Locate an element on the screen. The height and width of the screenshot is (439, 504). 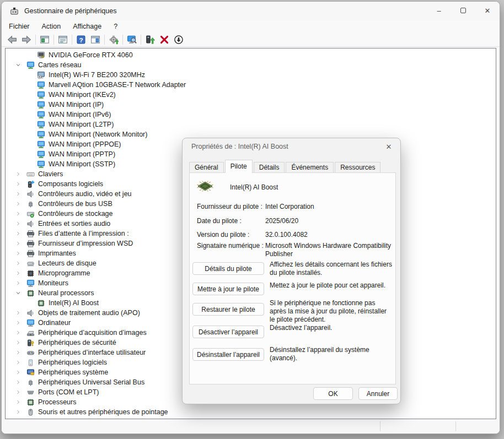
tree-item-label: Lecteurs de disque is located at coordinates (67, 263).